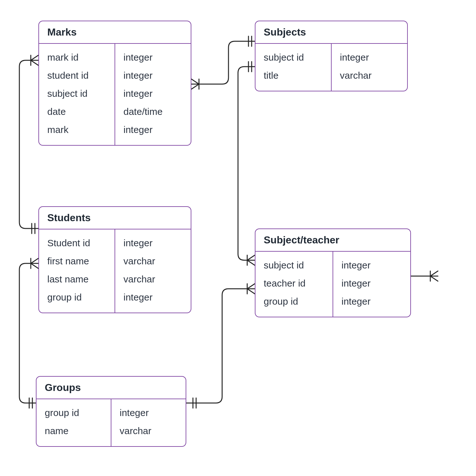 Image resolution: width=476 pixels, height=476 pixels. What do you see at coordinates (115, 83) in the screenshot?
I see `entity-marks: Marks mark id student id subject id date…` at bounding box center [115, 83].